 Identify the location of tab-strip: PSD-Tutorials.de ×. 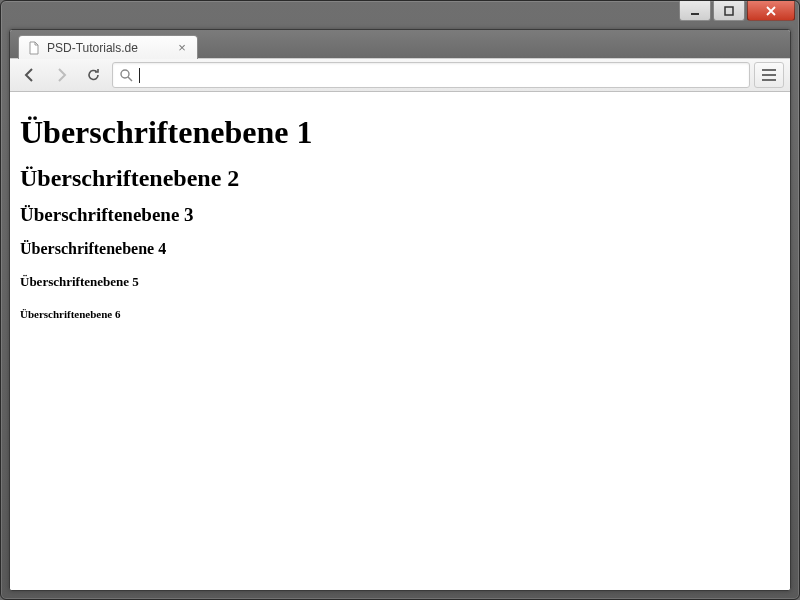
(400, 44).